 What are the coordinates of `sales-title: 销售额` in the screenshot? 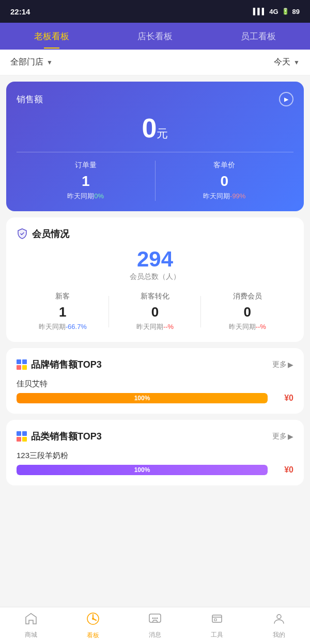 It's located at (30, 99).